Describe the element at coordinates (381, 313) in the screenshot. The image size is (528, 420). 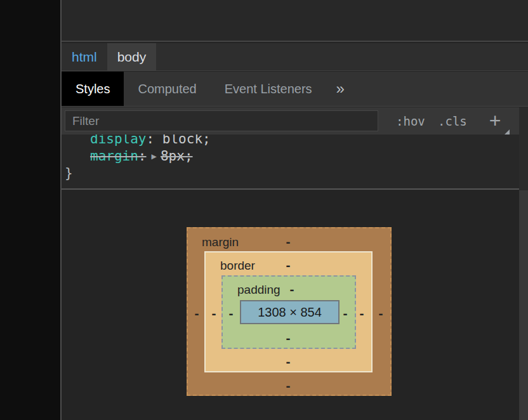
I see `margin-right-value: -` at that location.